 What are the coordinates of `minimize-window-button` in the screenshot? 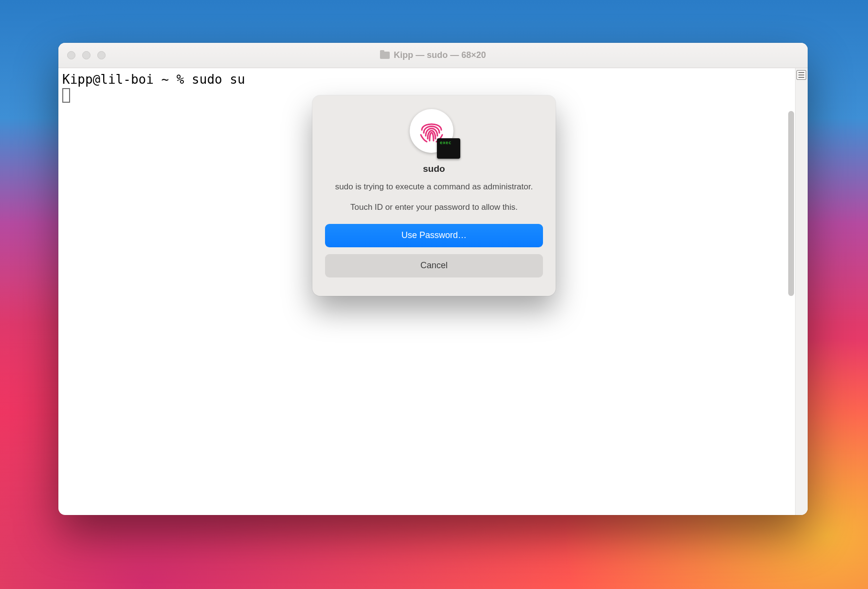 It's located at (87, 55).